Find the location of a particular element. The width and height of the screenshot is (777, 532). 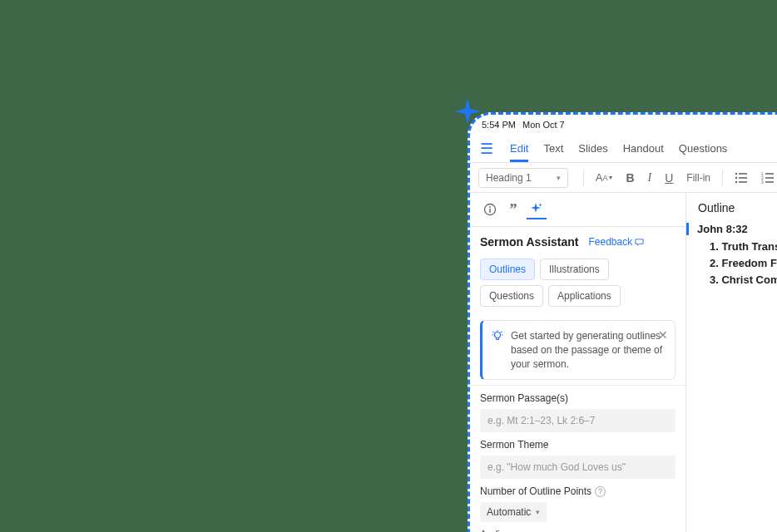

status-date: Mon Oct 7 is located at coordinates (544, 125).